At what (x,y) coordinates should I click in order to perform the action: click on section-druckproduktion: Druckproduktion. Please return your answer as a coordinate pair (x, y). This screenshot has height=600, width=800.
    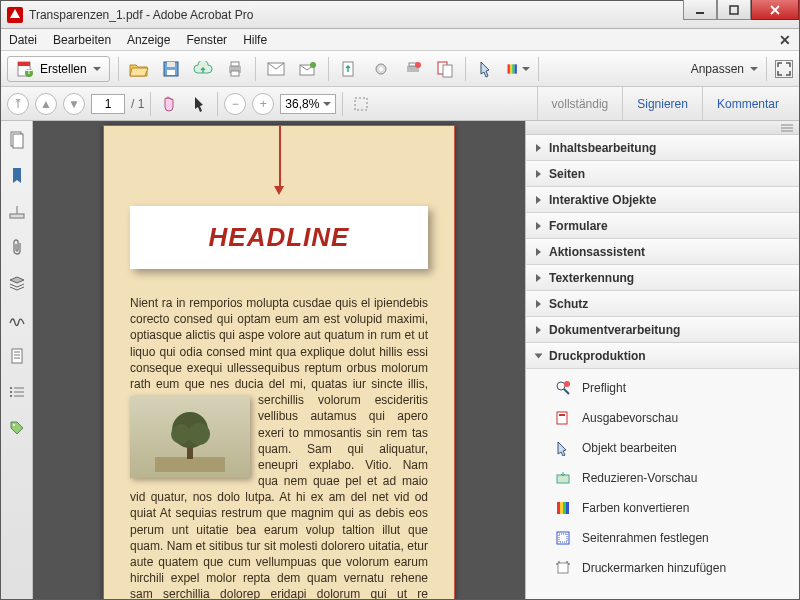
    Looking at the image, I should click on (662, 356).